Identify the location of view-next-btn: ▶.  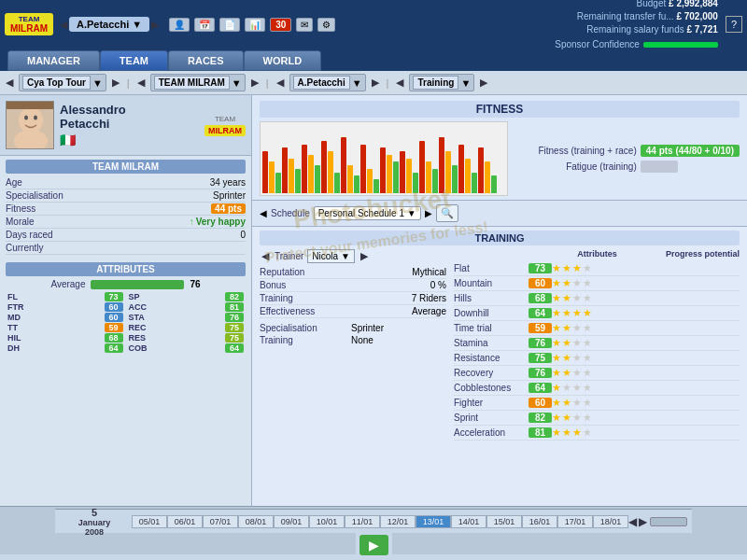
(484, 82).